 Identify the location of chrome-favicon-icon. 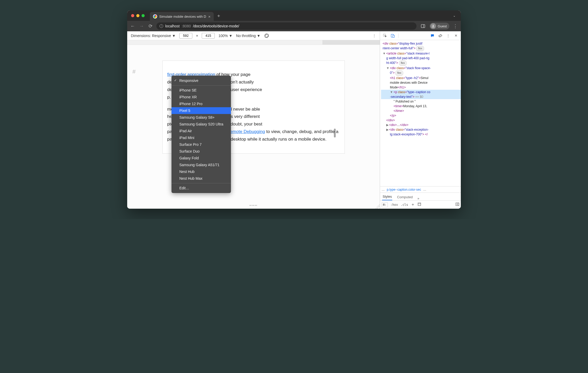
(155, 16).